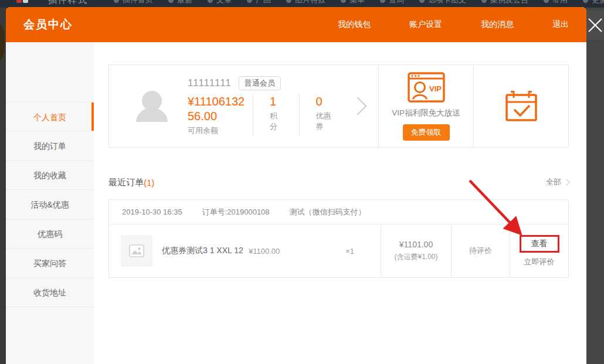 The width and height of the screenshot is (604, 364). Describe the element at coordinates (50, 263) in the screenshot. I see `sidebar-item-buyer-qa: 买家问答` at that location.